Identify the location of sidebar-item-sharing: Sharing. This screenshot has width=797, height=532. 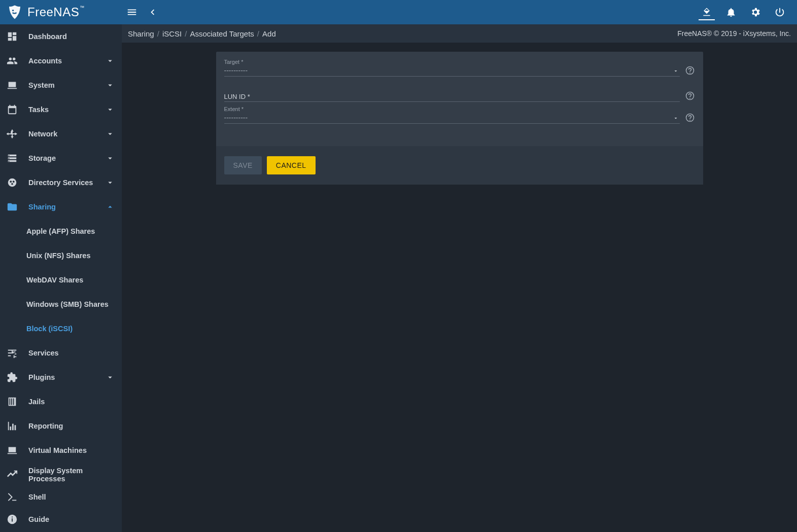
(61, 207).